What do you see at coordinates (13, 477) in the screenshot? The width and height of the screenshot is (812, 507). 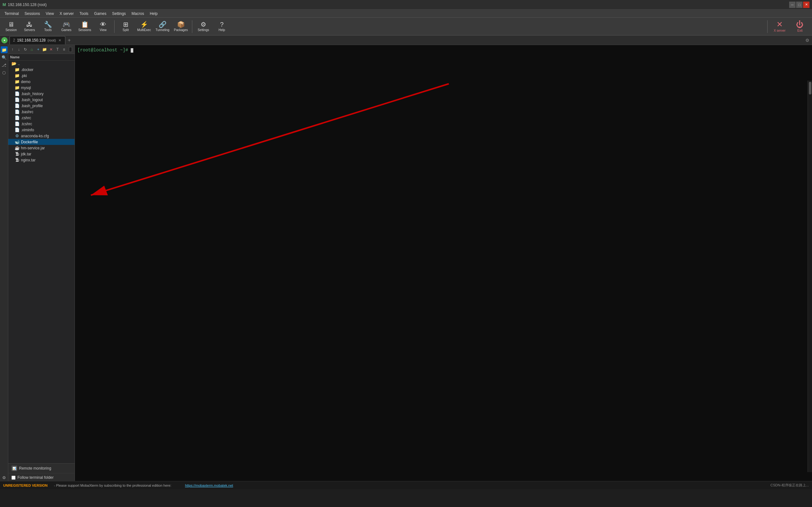 I see `follow-folder-checkbox` at bounding box center [13, 477].